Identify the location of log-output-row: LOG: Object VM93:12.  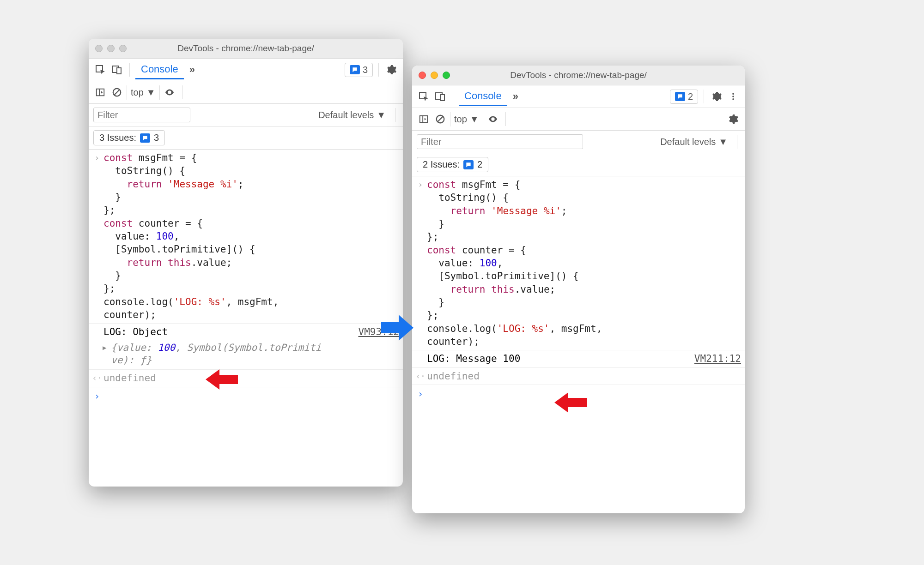
(246, 331).